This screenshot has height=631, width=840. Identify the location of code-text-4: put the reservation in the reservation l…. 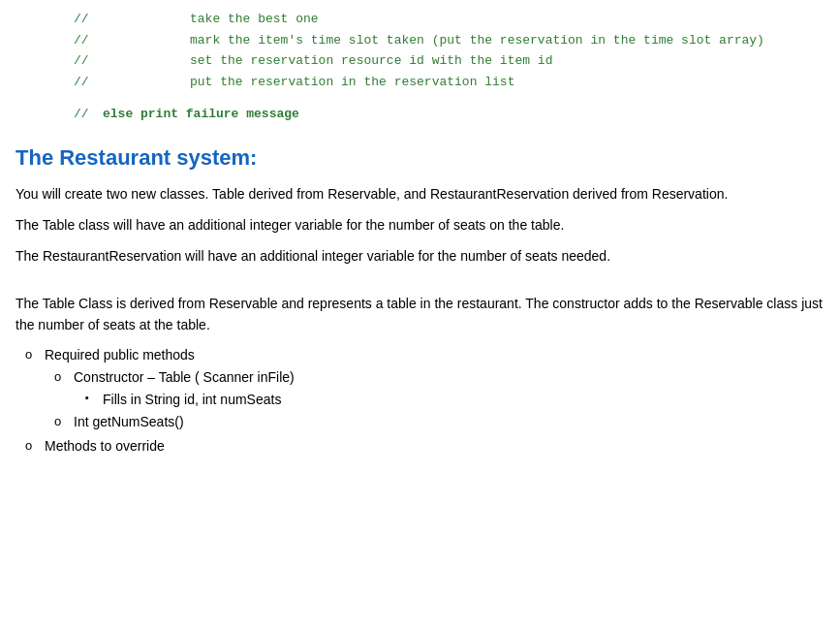
(295, 82).